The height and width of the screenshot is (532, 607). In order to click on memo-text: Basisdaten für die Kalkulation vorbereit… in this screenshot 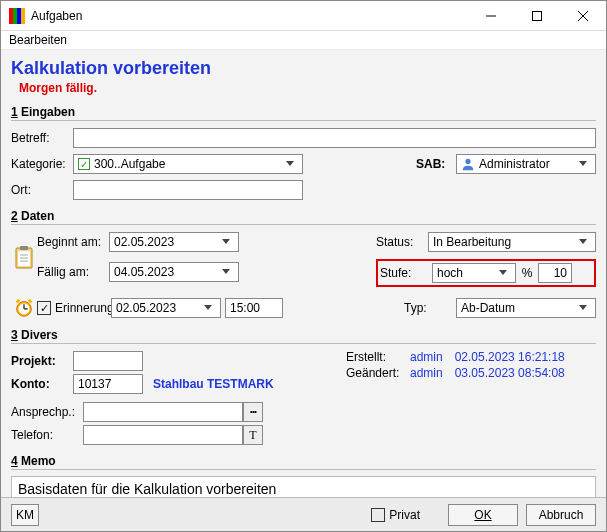, I will do `click(304, 486)`.